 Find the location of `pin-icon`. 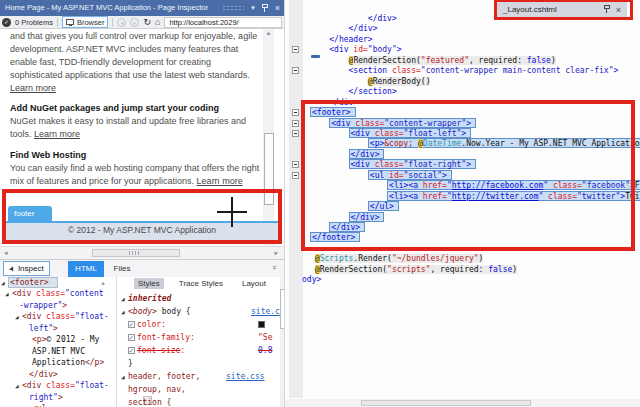

pin-icon is located at coordinates (265, 8).